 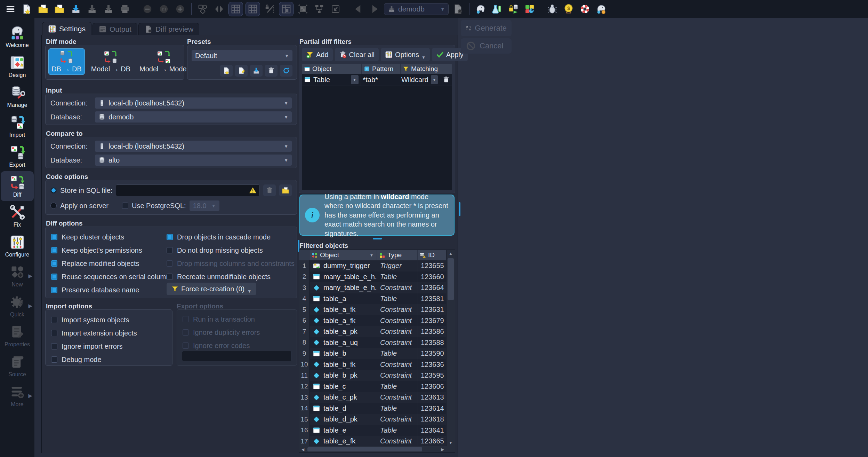 What do you see at coordinates (373, 431) in the screenshot?
I see `table-row: 16 table_e Table 123641` at bounding box center [373, 431].